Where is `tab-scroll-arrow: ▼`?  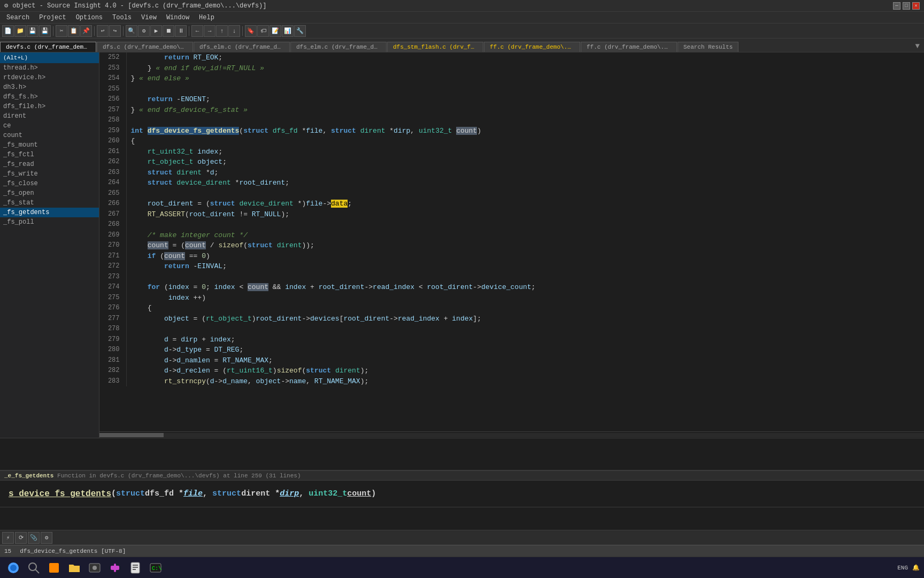
tab-scroll-arrow: ▼ is located at coordinates (918, 46).